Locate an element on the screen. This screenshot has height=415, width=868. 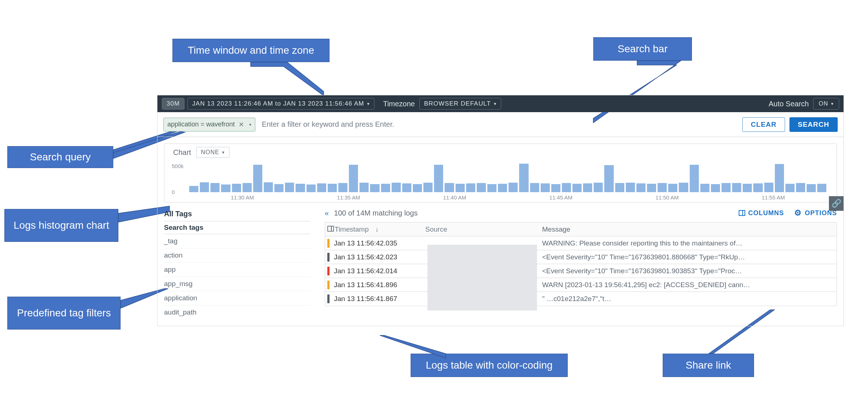
tag-item: action is located at coordinates (237, 256).